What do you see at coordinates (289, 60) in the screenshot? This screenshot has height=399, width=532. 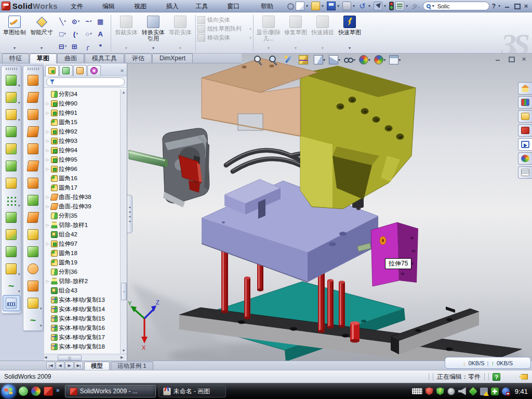 I see `magic-wand-icon: ▾` at bounding box center [289, 60].